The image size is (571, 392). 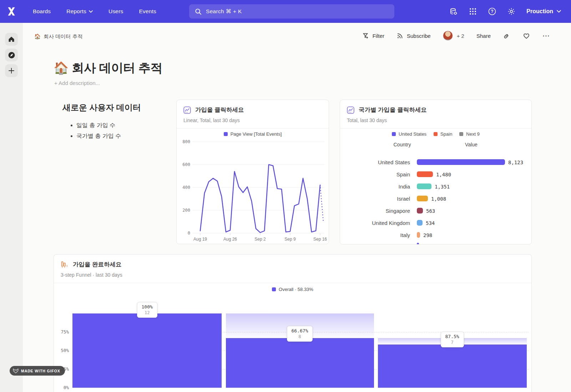 What do you see at coordinates (220, 110) in the screenshot?
I see `card-title: 가입을 클릭하세요` at bounding box center [220, 110].